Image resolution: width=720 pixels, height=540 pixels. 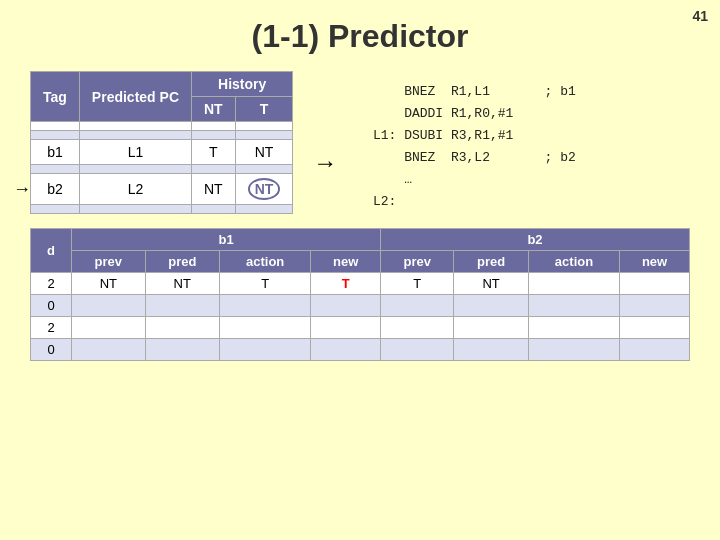 What do you see at coordinates (360, 306) in the screenshot?
I see `bottom-row-2: 0` at bounding box center [360, 306].